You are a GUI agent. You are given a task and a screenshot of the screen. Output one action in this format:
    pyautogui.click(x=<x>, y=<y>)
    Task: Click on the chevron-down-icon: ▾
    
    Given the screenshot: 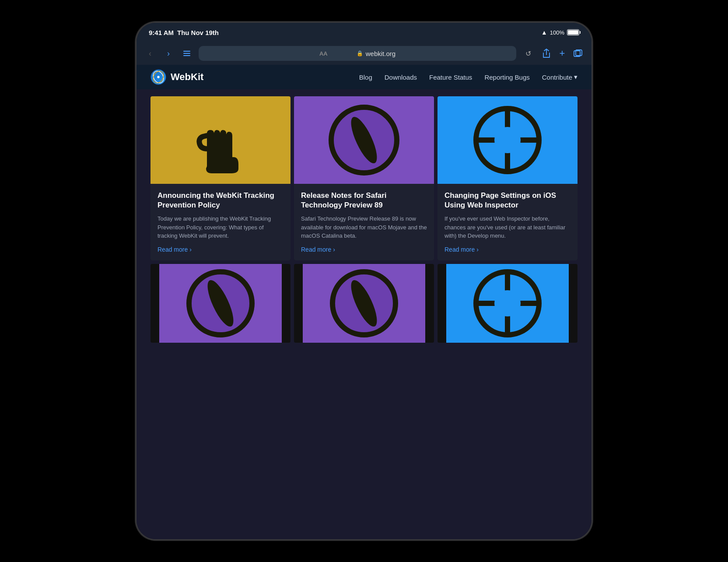 What is the action you would take?
    pyautogui.click(x=576, y=77)
    